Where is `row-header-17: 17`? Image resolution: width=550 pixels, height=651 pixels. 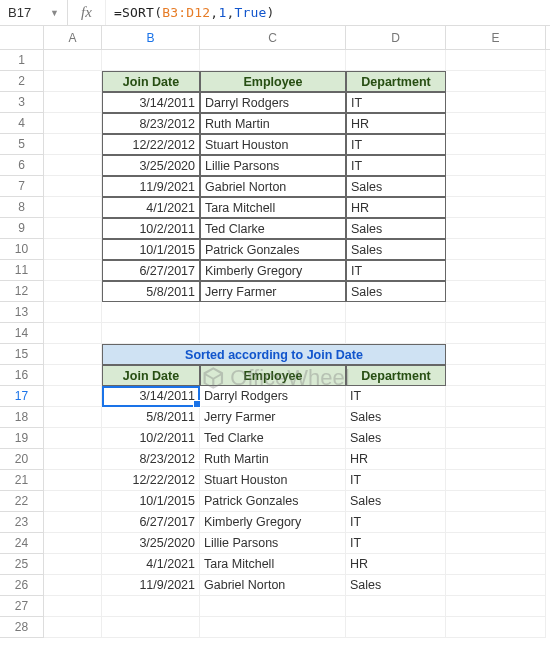 row-header-17: 17 is located at coordinates (22, 396).